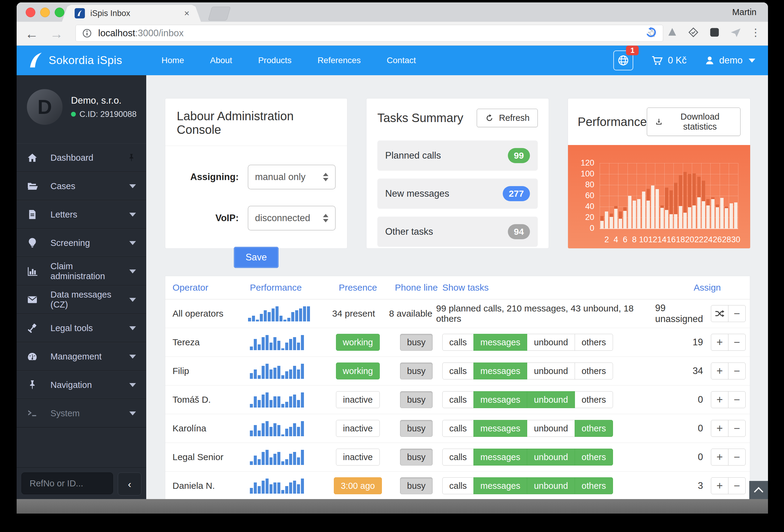 This screenshot has width=784, height=532. I want to click on column-header-assign: Assign, so click(708, 287).